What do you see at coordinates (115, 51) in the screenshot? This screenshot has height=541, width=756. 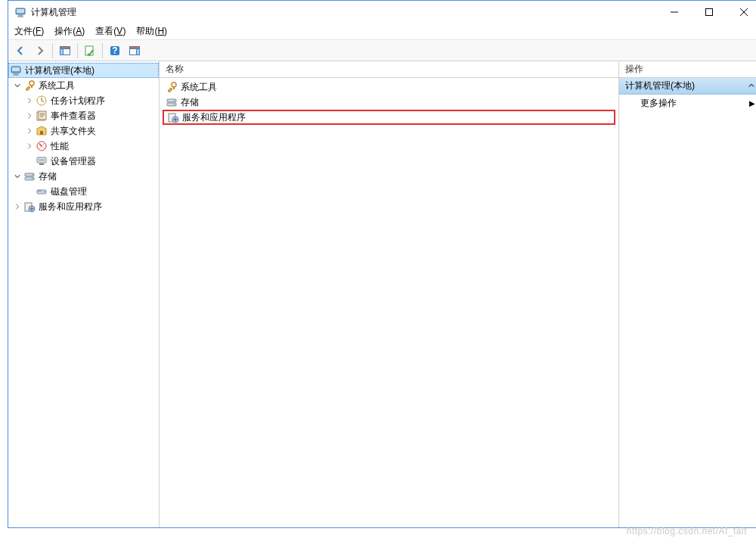 I see `help-button` at bounding box center [115, 51].